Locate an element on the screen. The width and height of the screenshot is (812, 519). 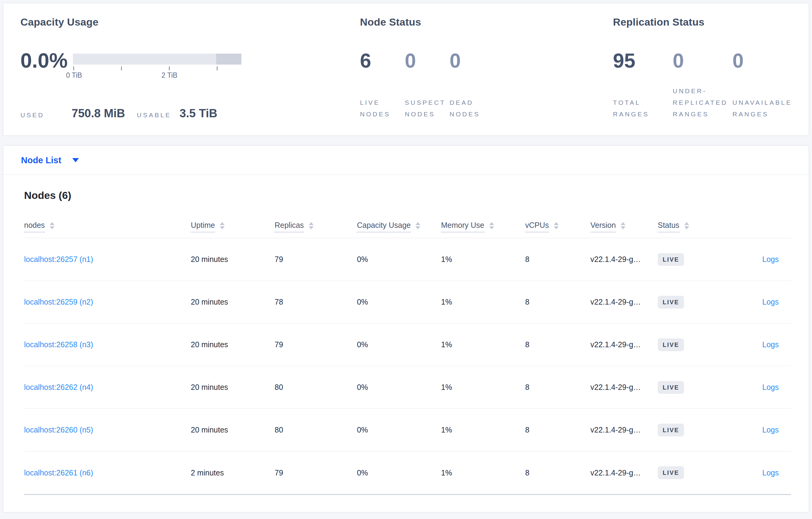
capacity-usage-title: Capacity Usage is located at coordinates (190, 22).